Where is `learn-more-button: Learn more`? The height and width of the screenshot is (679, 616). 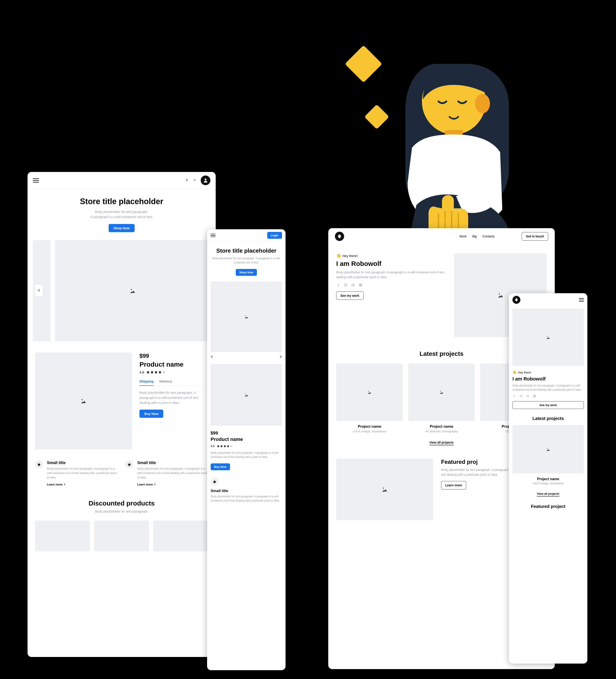
learn-more-button: Learn more is located at coordinates (454, 485).